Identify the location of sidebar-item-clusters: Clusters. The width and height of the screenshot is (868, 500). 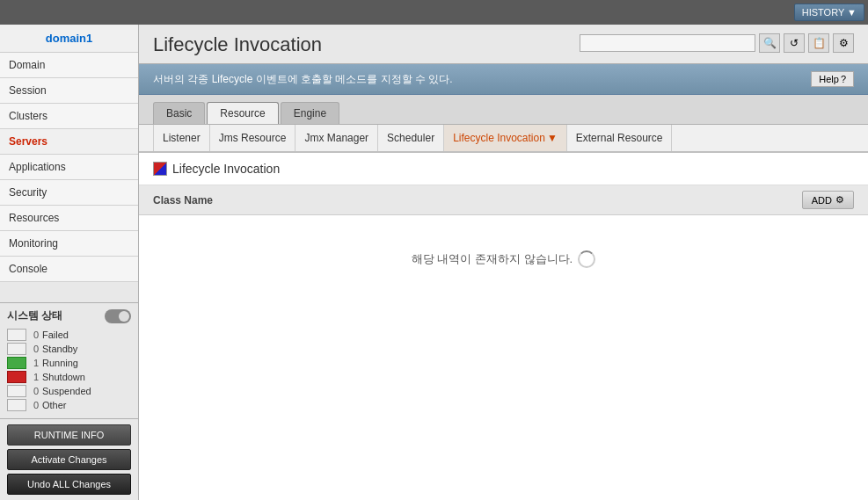
(69, 116).